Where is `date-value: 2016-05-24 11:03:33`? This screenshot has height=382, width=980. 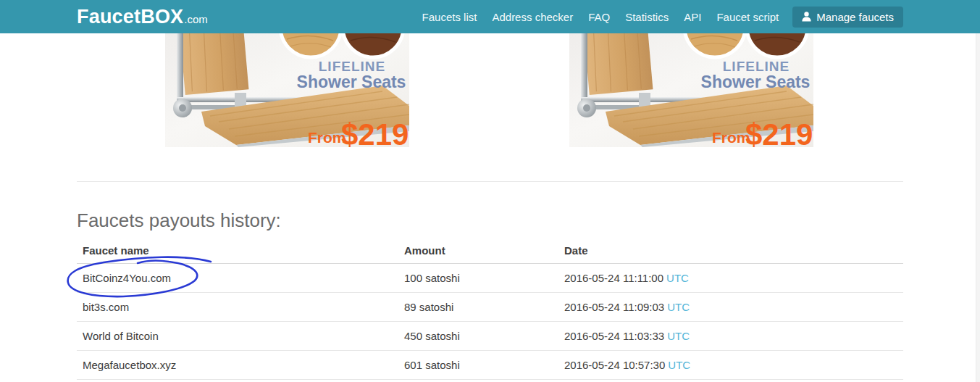 date-value: 2016-05-24 11:03:33 is located at coordinates (614, 336).